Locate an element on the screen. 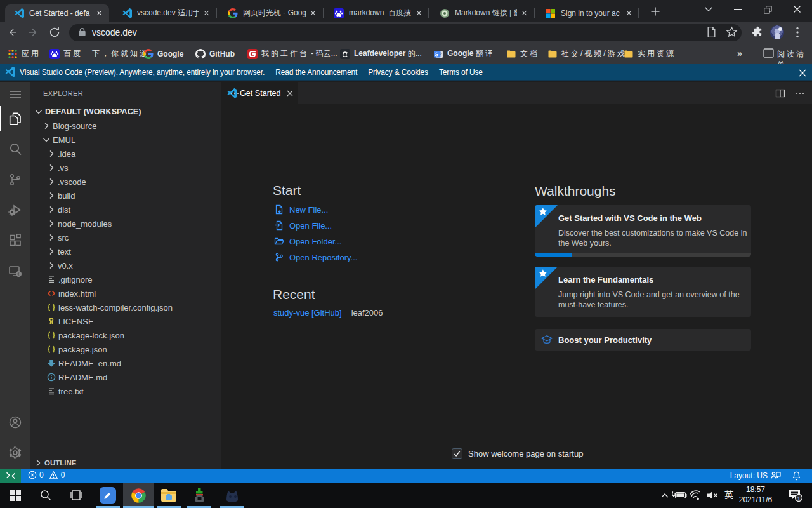 Image resolution: width=812 pixels, height=508 pixels. svg-text: 1 is located at coordinates (798, 498).